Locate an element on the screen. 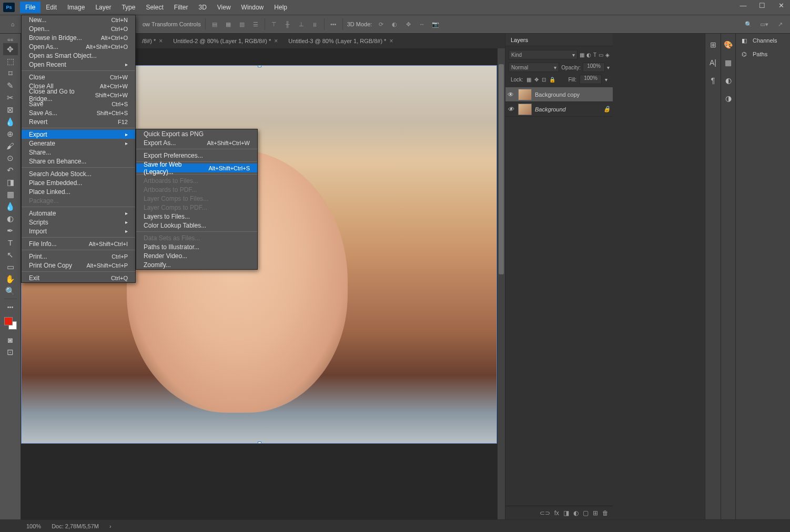 The width and height of the screenshot is (790, 532). marquee-tool: ⬚ is located at coordinates (11, 61).